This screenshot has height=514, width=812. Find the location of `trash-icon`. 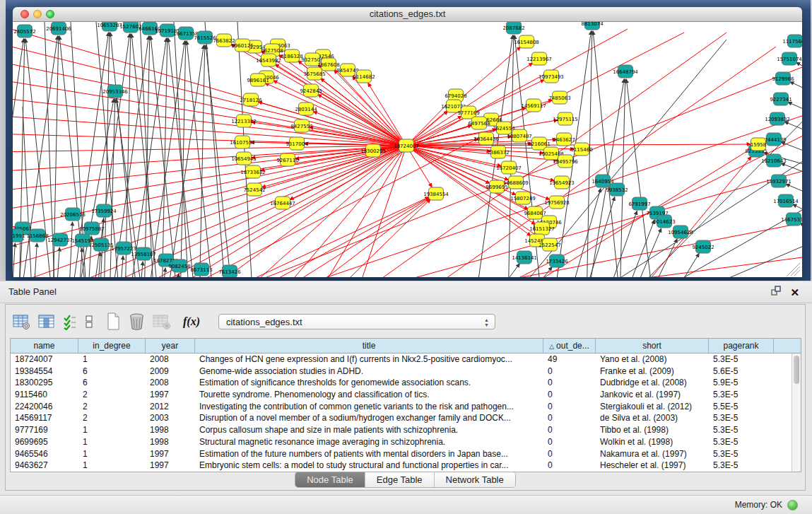

trash-icon is located at coordinates (137, 321).